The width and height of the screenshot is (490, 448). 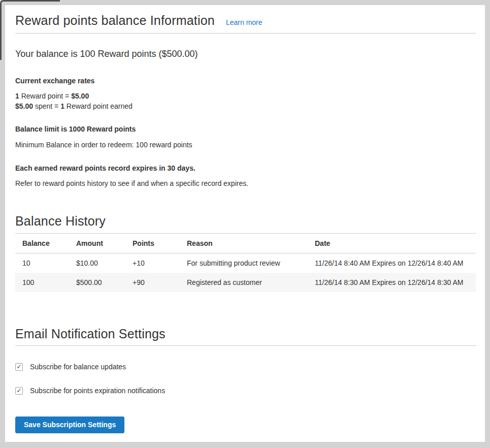 I want to click on cell-balance: 10, so click(x=42, y=263).